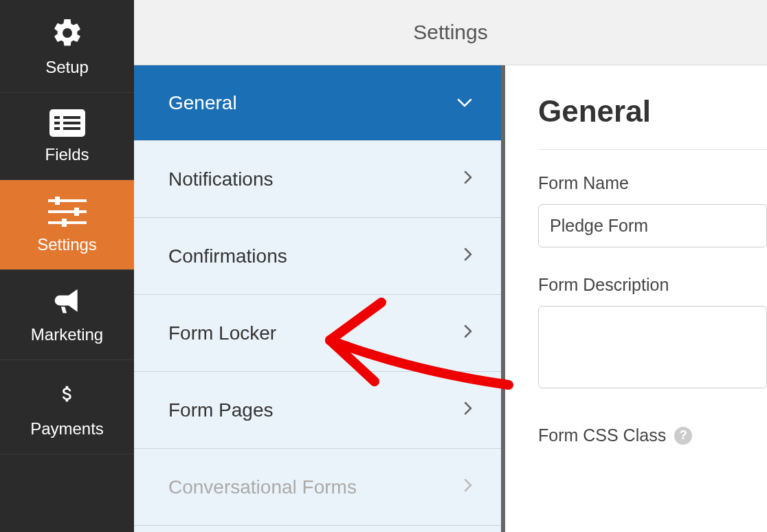 This screenshot has width=767, height=532. I want to click on megaphone-icon, so click(67, 302).